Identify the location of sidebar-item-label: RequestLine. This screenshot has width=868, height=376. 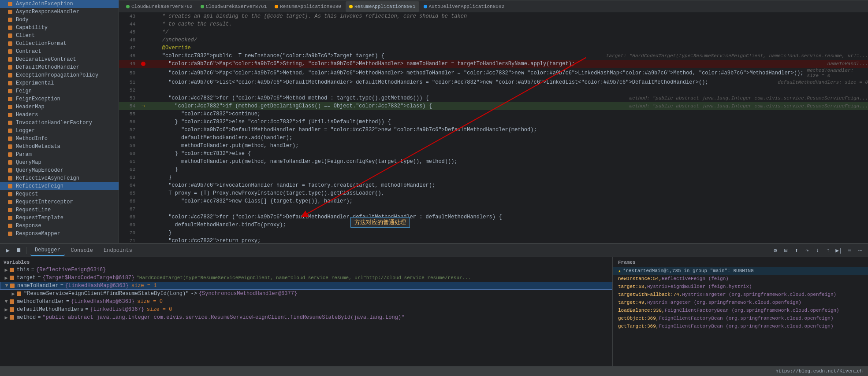
(34, 210).